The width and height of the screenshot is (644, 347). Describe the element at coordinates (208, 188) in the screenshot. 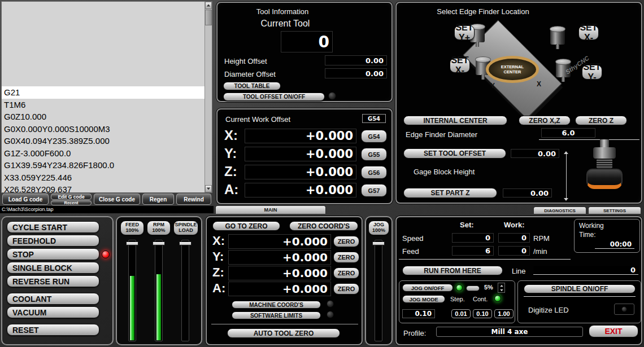

I see `scroll-down-icon` at that location.